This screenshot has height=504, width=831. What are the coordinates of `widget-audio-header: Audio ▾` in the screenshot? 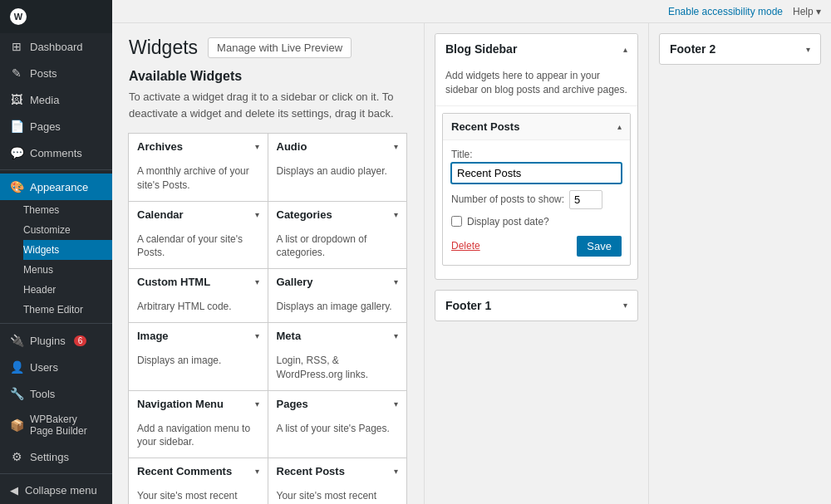 It's located at (337, 146).